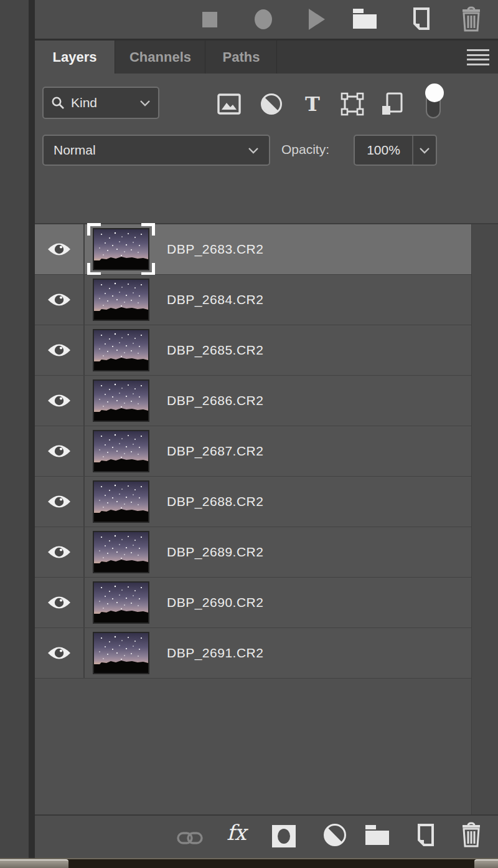 This screenshot has width=498, height=868. What do you see at coordinates (253, 249) in the screenshot?
I see `layer-row: DBP_2683.CR2` at bounding box center [253, 249].